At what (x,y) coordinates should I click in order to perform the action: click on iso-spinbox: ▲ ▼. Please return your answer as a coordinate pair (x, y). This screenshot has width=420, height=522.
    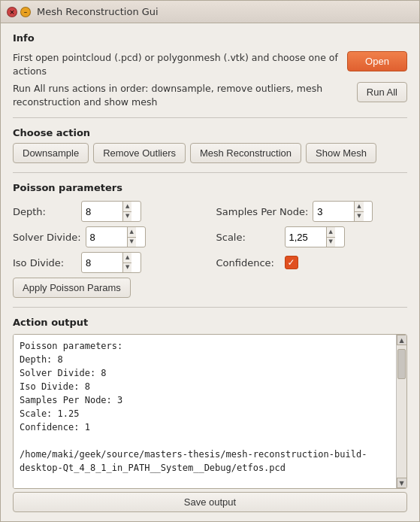
    Looking at the image, I should click on (111, 263).